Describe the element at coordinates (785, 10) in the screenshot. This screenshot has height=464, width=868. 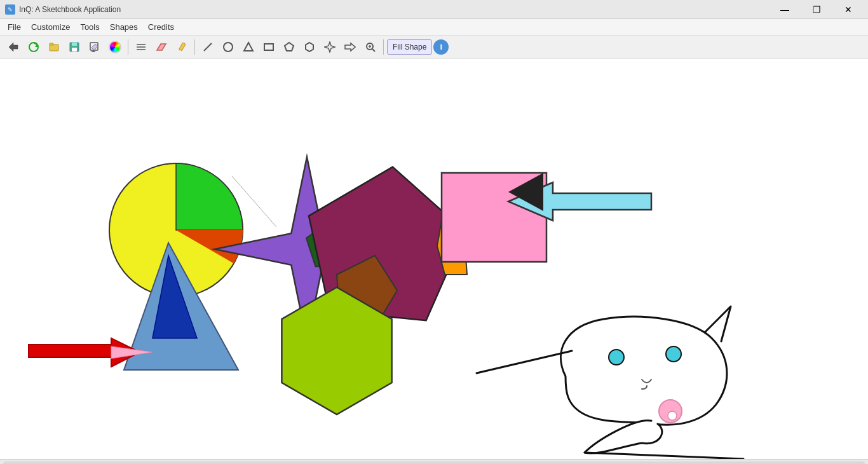
I see `minimize-button: —` at that location.